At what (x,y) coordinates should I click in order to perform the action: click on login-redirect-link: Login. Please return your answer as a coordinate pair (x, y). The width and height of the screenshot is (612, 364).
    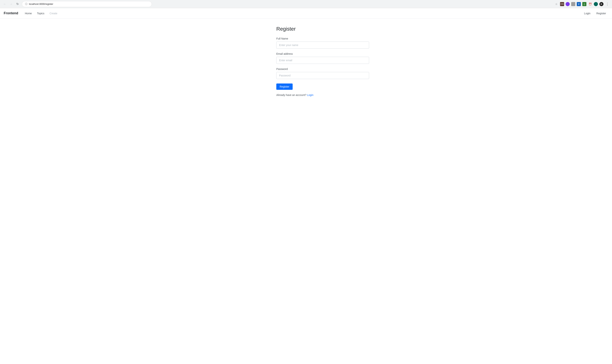
    Looking at the image, I should click on (310, 95).